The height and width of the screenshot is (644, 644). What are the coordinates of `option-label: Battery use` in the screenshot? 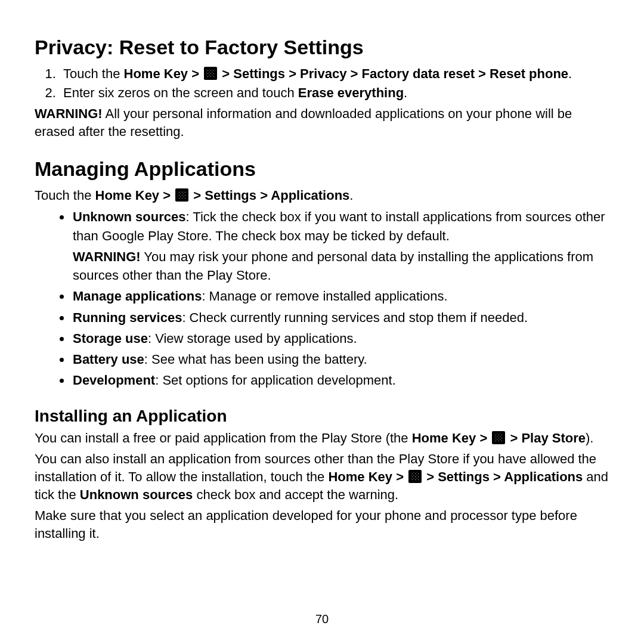 It's located at (109, 359).